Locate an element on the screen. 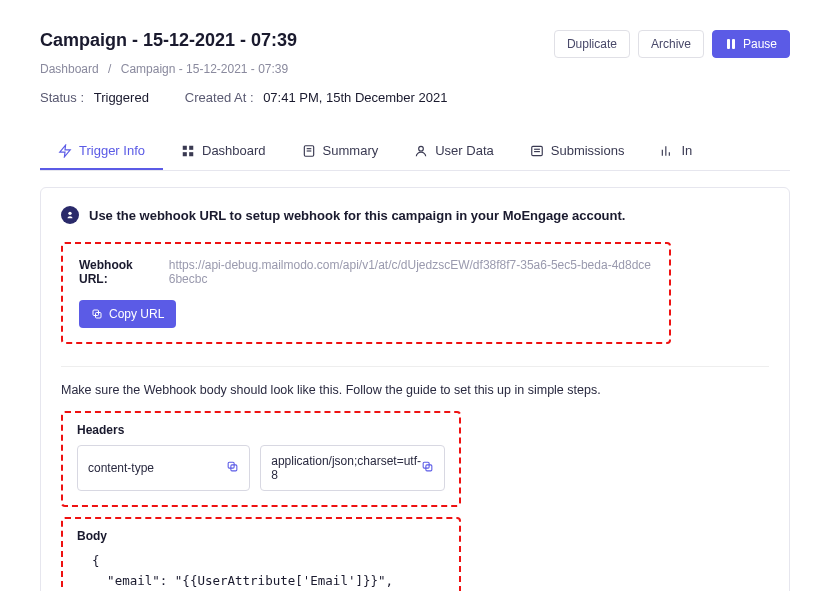 Image resolution: width=830 pixels, height=591 pixels. tab-label: In is located at coordinates (686, 150).